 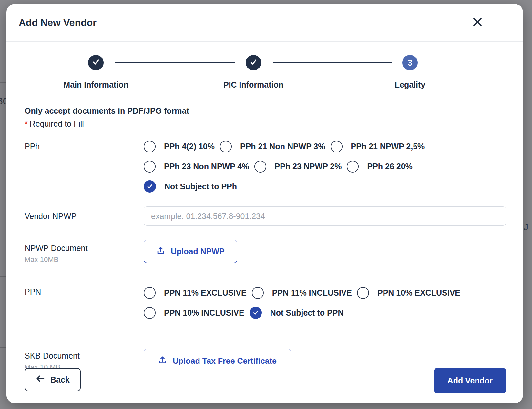 What do you see at coordinates (84, 214) in the screenshot?
I see `vendor-npwp-label: Vendor NPWP` at bounding box center [84, 214].